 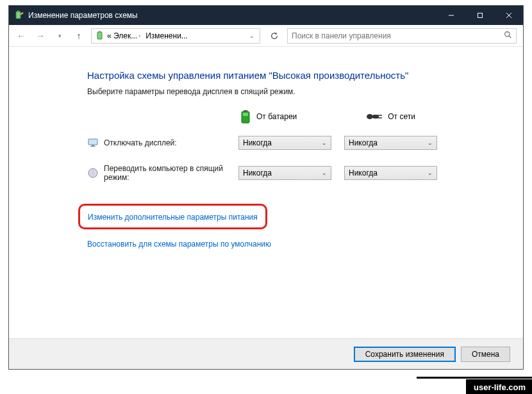 What do you see at coordinates (508, 36) in the screenshot?
I see `search-icon` at bounding box center [508, 36].